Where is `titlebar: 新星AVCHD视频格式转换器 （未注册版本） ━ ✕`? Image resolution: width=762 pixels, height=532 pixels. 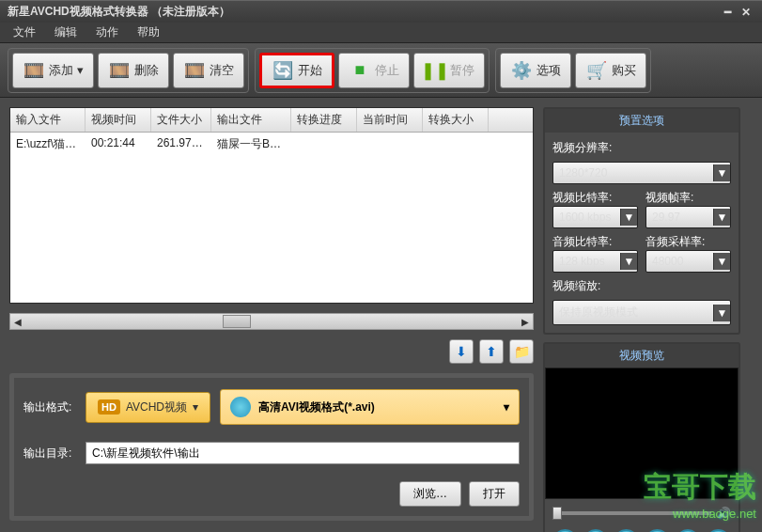 titlebar: 新星AVCHD视频格式转换器 （未注册版本） ━ ✕ is located at coordinates (381, 11).